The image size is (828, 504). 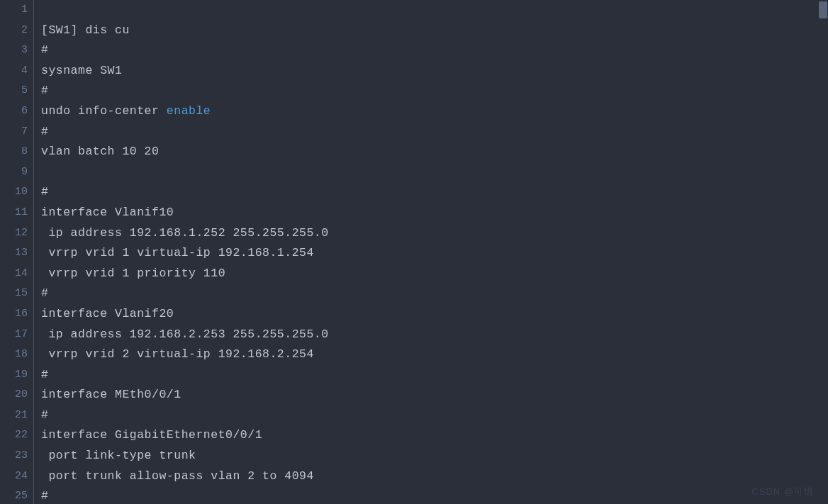 I want to click on line-number: 25, so click(x=17, y=495).